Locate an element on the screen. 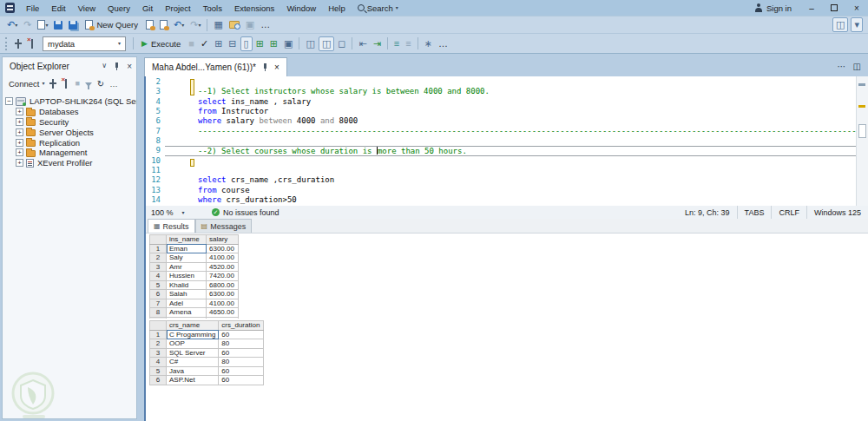 The height and width of the screenshot is (421, 868). column-header-ins_name: ins_name is located at coordinates (187, 240).